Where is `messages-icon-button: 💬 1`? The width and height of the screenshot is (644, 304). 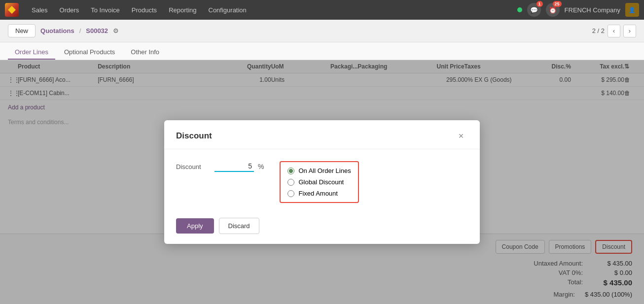
messages-icon-button: 💬 1 is located at coordinates (534, 10).